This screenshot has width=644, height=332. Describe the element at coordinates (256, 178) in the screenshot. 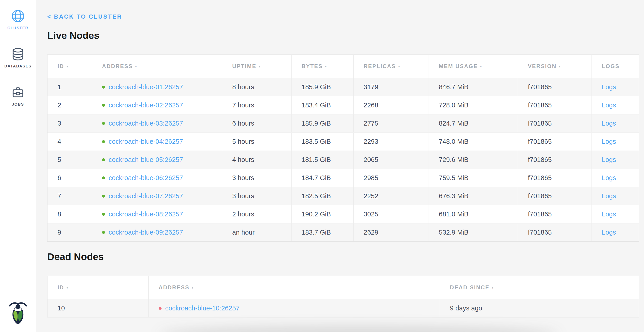

I see `uptime-cell: 3 hours` at that location.